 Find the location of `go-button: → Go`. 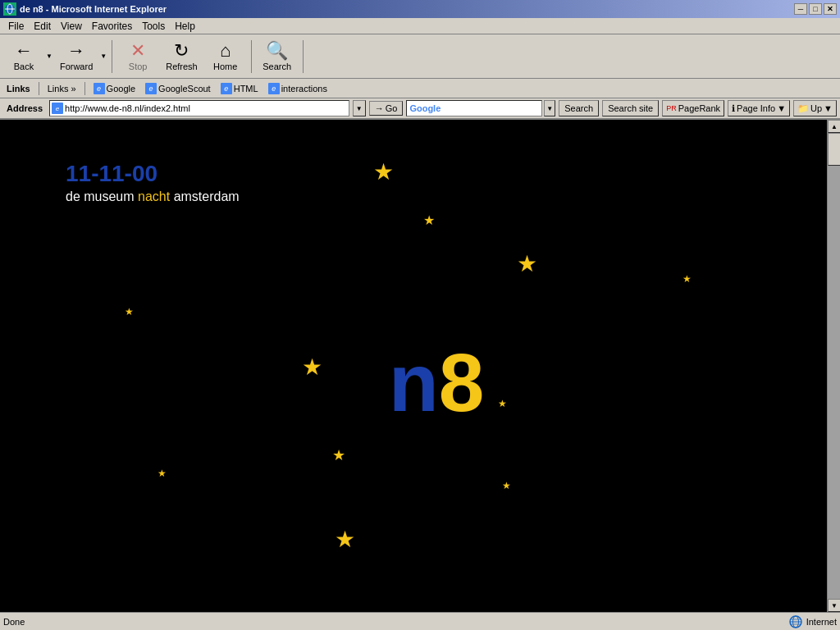

go-button: → Go is located at coordinates (386, 108).